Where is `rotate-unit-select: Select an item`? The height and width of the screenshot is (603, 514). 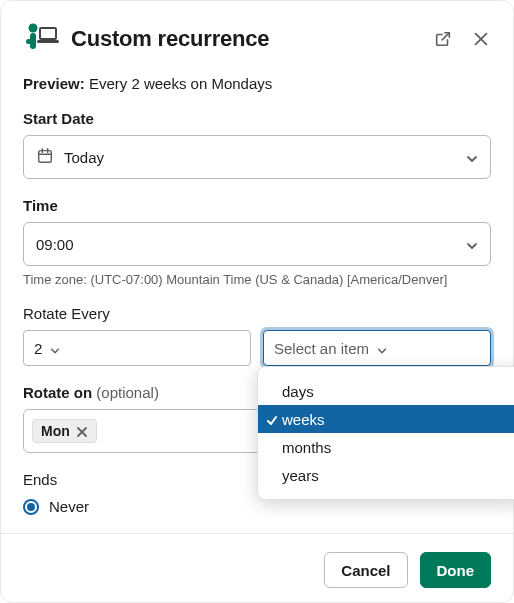
rotate-unit-select: Select an item is located at coordinates (377, 348).